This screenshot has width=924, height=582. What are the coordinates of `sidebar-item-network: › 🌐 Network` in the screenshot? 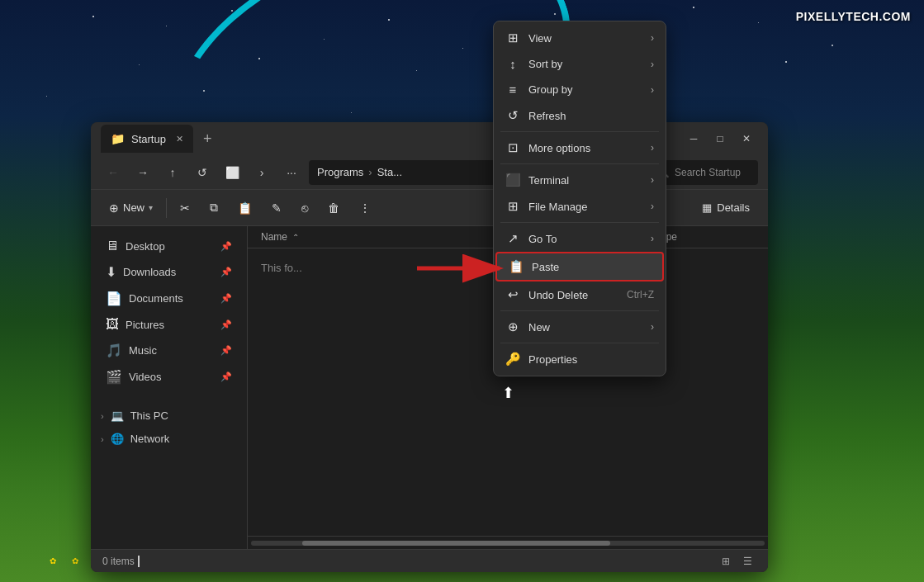 It's located at (168, 439).